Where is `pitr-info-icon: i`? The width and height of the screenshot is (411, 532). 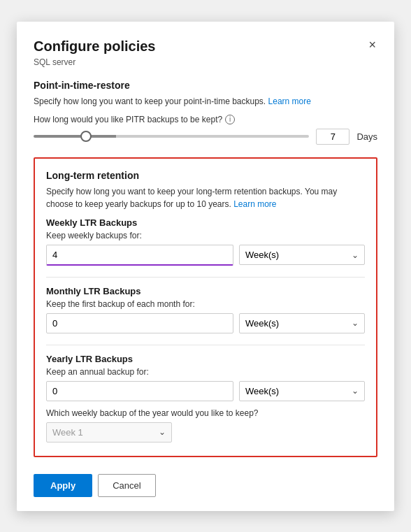 pitr-info-icon: i is located at coordinates (230, 120).